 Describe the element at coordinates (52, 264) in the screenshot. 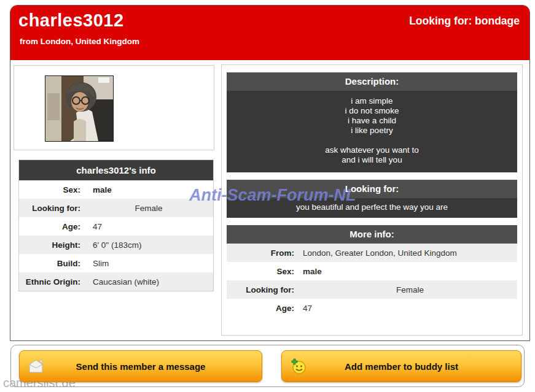

I see `row-label: Build:` at that location.